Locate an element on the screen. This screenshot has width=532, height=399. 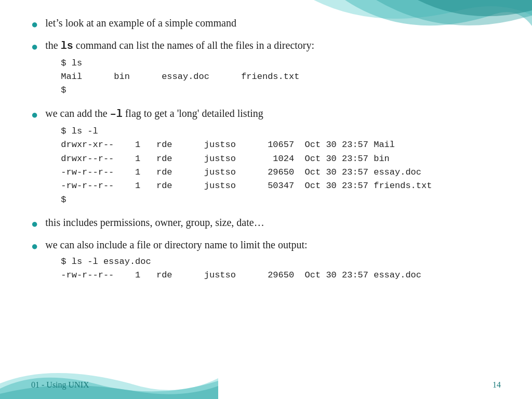
code-essay-1: $ ls -l essay.doc is located at coordinates (281, 262).